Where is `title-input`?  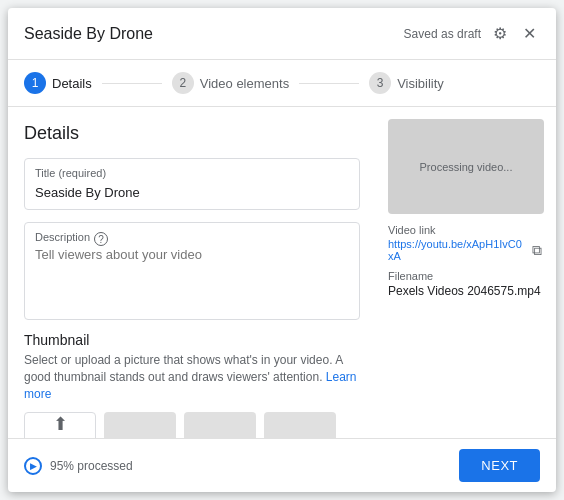 title-input is located at coordinates (192, 192).